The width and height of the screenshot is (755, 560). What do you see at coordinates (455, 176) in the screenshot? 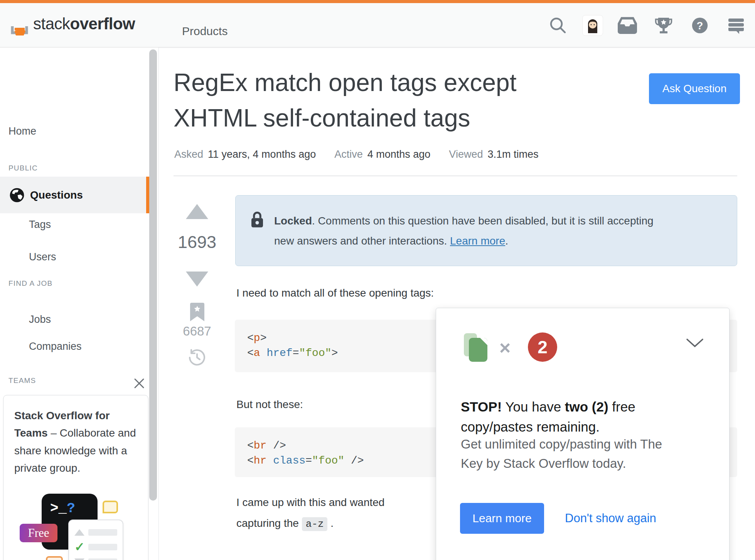
I see `header-divider` at bounding box center [455, 176].